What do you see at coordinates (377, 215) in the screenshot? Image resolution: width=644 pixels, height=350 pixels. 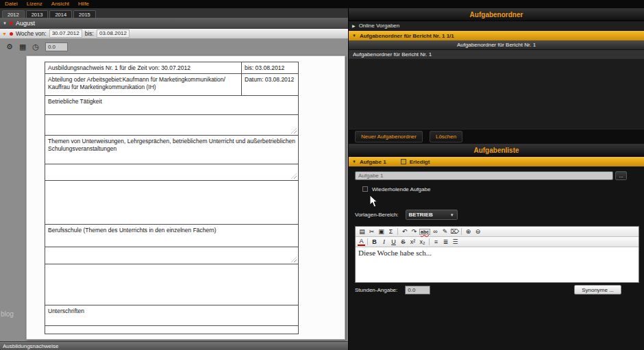 I see `vorlagen-label: Vorlagen-Bereich:` at bounding box center [377, 215].